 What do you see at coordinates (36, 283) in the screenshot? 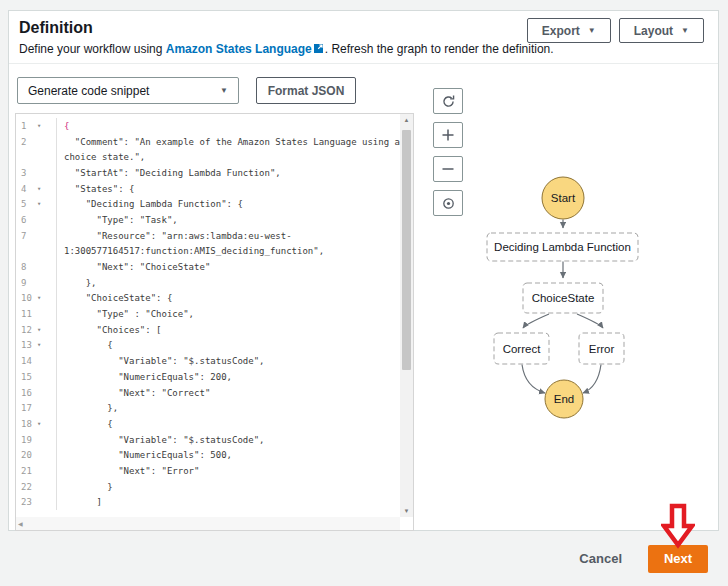
I see `gutter: 9` at bounding box center [36, 283].